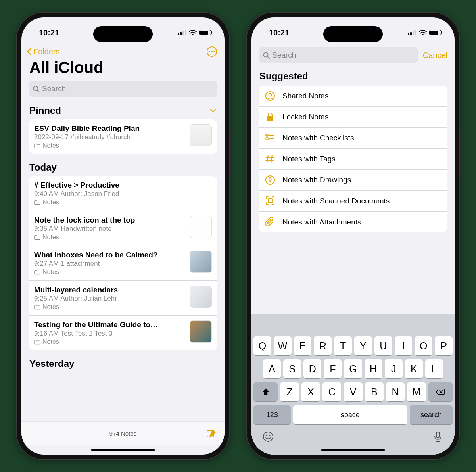 This screenshot has width=476, height=472. I want to click on key-o: O, so click(424, 346).